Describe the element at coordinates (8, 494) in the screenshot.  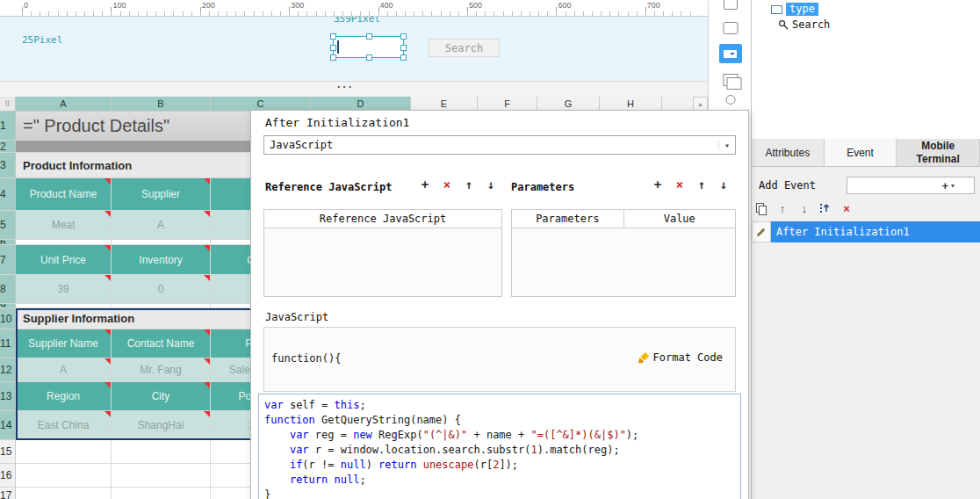
I see `row-header-17: 17` at that location.